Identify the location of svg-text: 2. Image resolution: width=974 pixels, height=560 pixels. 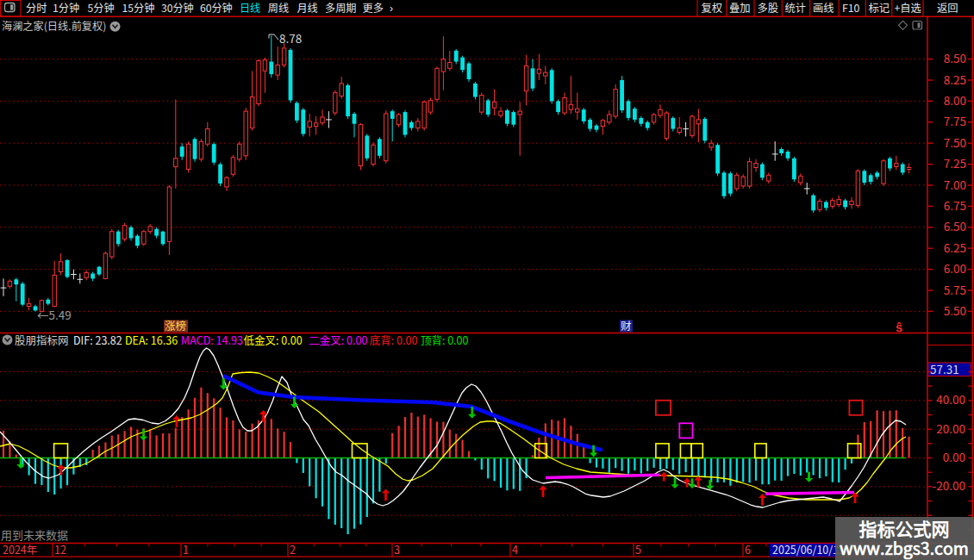
(293, 550).